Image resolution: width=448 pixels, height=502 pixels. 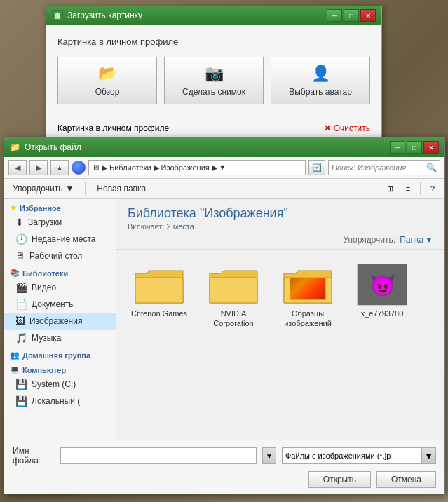 I want to click on cancel-button: Отмена, so click(x=407, y=480).